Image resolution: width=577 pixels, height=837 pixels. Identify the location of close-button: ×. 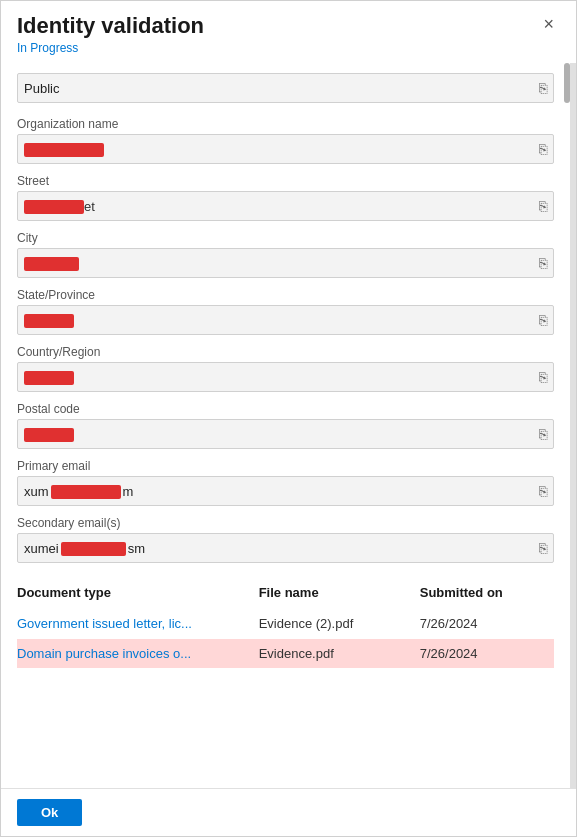
(548, 24).